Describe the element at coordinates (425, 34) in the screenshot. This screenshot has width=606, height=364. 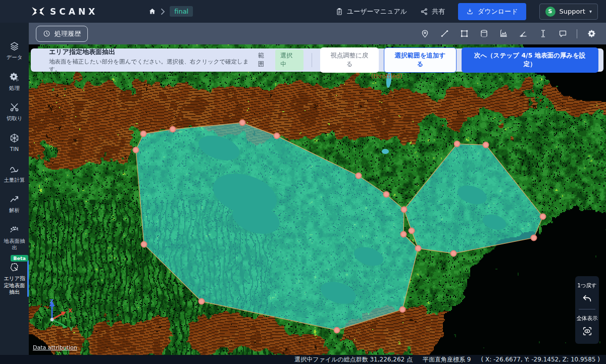
I see `location-pin-tool` at that location.